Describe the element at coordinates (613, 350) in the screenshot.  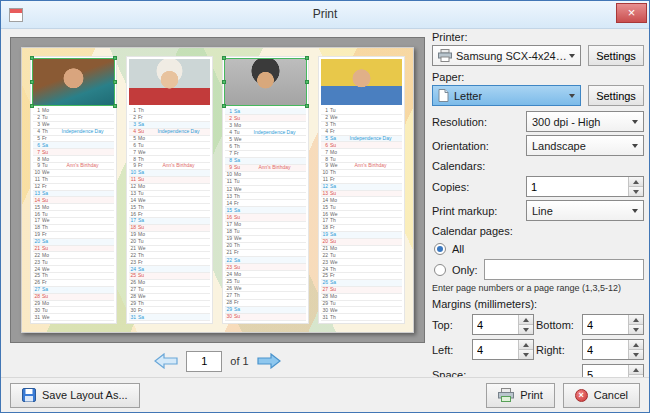
I see `right-margin-spinner` at that location.